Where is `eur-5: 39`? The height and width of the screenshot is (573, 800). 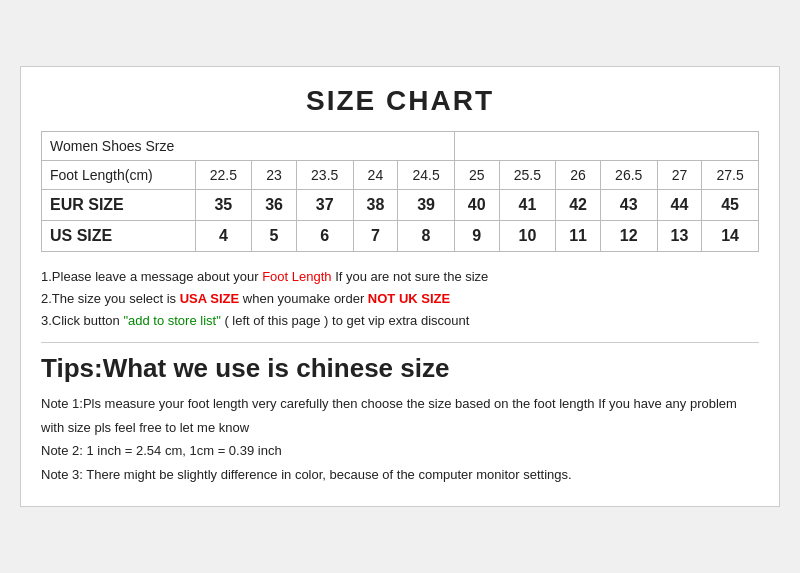
eur-5: 39 is located at coordinates (426, 206).